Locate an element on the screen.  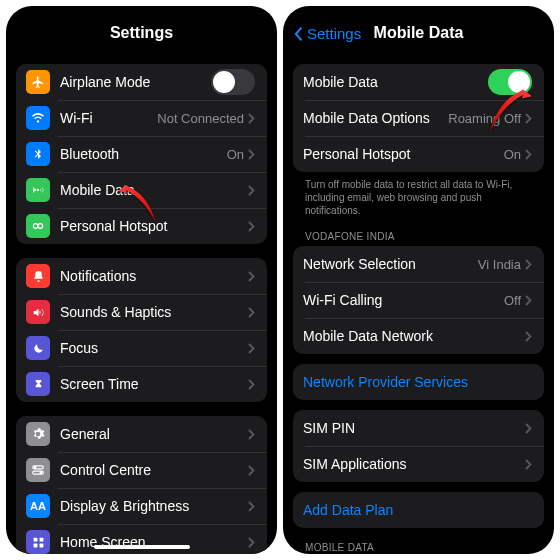
row-focus: Focus is located at coordinates (142, 348).